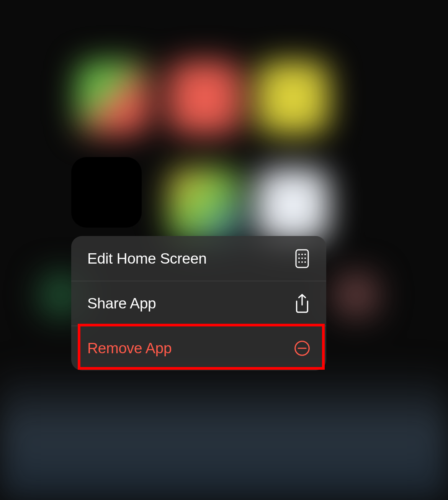 Image resolution: width=448 pixels, height=500 pixels. Describe the element at coordinates (106, 192) in the screenshot. I see `selected-app-icon` at that location.